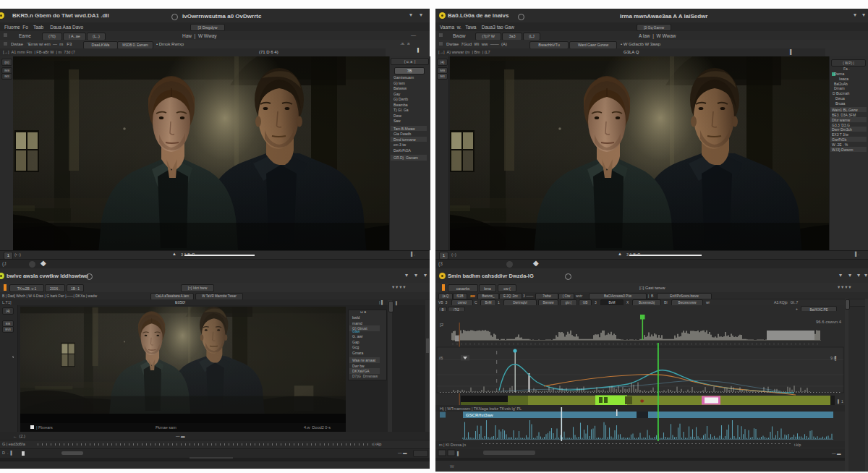 This screenshot has width=868, height=473. I want to click on svg-text: W, so click(452, 466).